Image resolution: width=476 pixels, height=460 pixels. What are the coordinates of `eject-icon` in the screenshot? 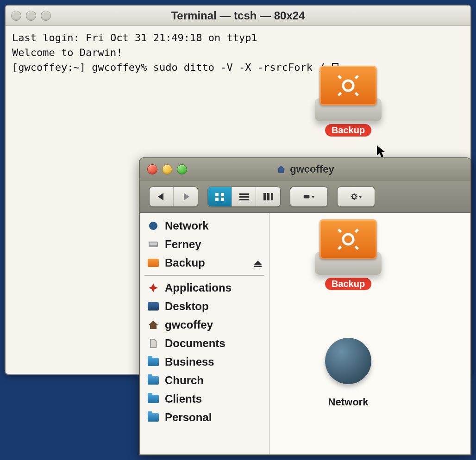 It's located at (258, 263).